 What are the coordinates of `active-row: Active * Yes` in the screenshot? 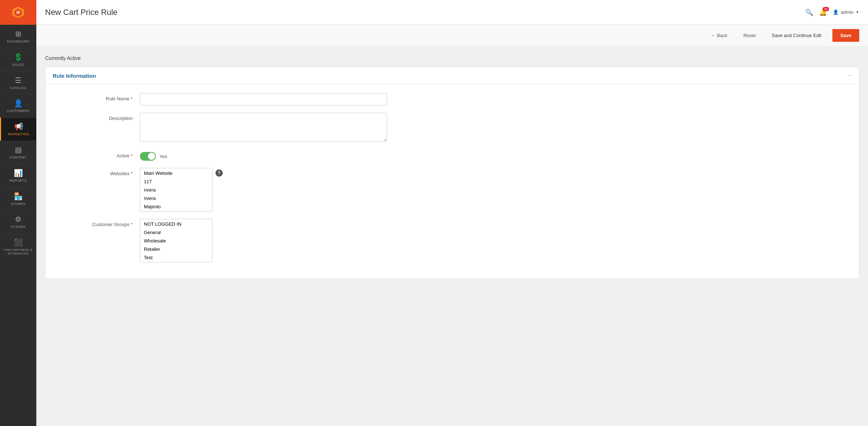 It's located at (452, 156).